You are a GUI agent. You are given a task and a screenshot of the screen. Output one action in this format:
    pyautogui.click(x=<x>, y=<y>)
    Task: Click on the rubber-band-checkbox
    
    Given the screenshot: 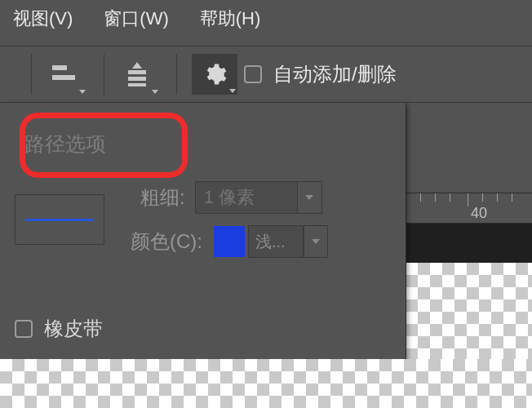 What is the action you would take?
    pyautogui.click(x=24, y=329)
    